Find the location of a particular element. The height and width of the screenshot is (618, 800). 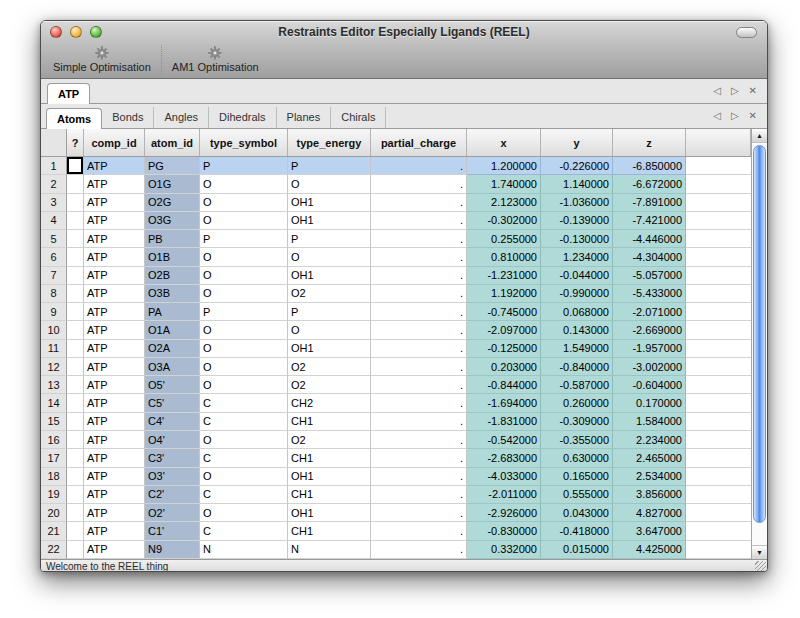

cell-z: -3.002000 is located at coordinates (650, 367).